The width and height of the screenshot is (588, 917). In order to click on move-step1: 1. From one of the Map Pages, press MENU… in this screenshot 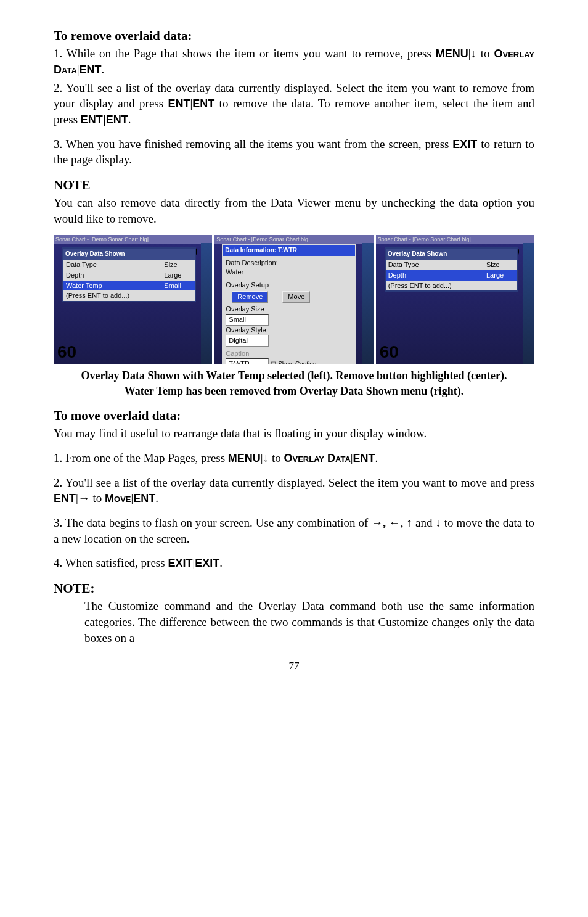, I will do `click(294, 458)`.